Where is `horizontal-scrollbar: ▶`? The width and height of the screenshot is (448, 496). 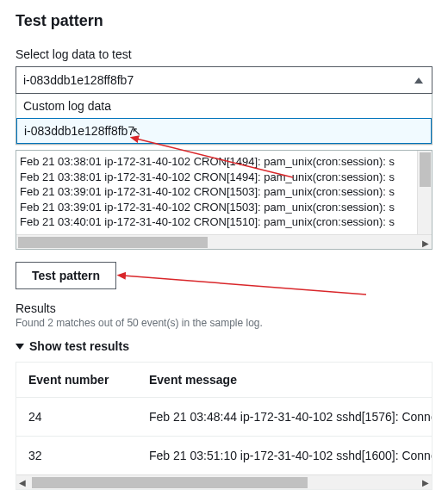 horizontal-scrollbar: ▶ is located at coordinates (224, 241).